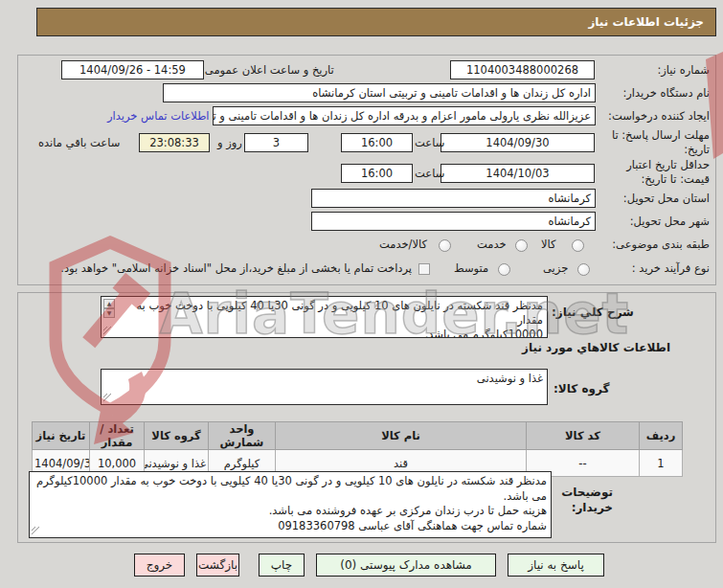  Describe the element at coordinates (109, 313) in the screenshot. I see `scroll-down-icon: ▼` at that location.